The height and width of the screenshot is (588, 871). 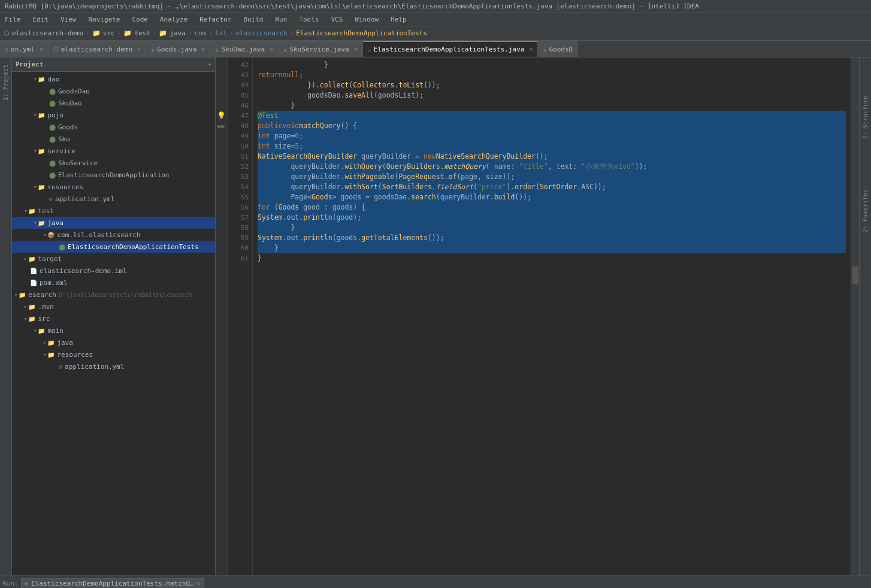 I want to click on menu-refactor: Refactor, so click(x=216, y=19).